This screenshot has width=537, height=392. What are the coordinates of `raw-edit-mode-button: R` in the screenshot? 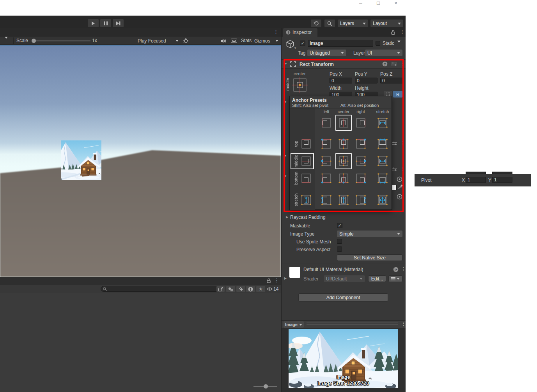 It's located at (398, 94).